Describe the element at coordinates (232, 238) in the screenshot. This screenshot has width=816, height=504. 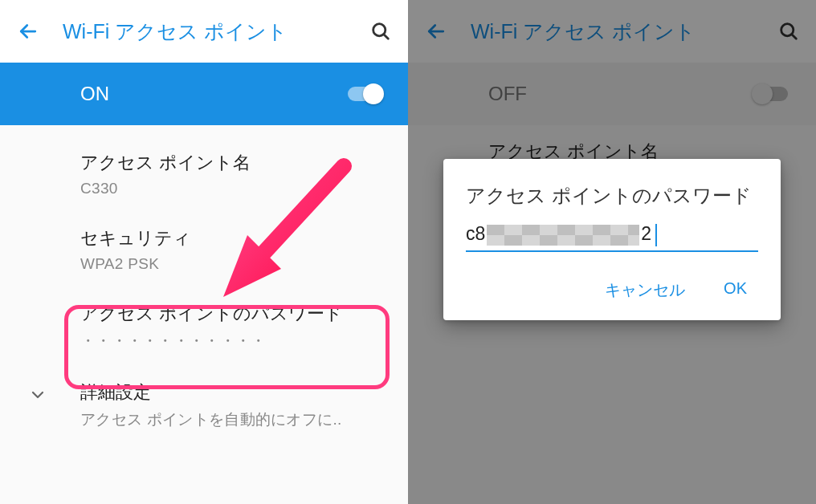
I see `security-label: セキュリティ` at that location.